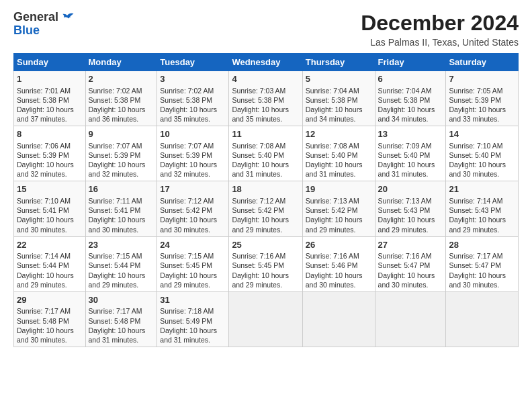 This screenshot has height=411, width=532. I want to click on table-row: 21Sunrise: 7:14 AM Sunset: 5:43 PM Dayli…, so click(482, 209).